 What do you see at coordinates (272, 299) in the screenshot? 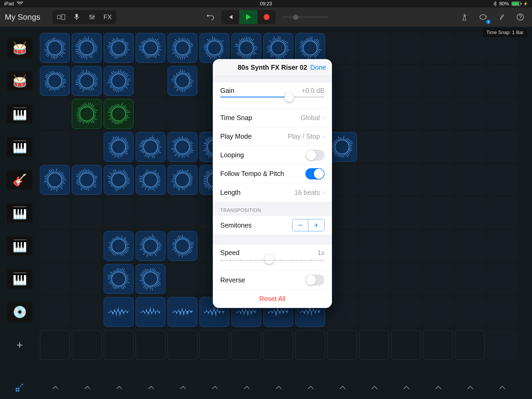
I see `reset-all-button: Reset All` at bounding box center [272, 299].